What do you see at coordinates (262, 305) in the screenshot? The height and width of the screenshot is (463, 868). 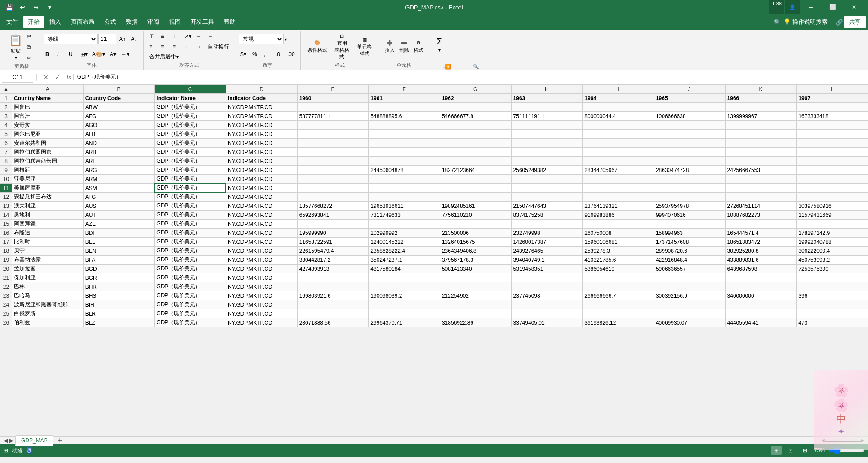 I see `cell-r24cd: NY.GDP.MKTP.CD` at bounding box center [262, 305].